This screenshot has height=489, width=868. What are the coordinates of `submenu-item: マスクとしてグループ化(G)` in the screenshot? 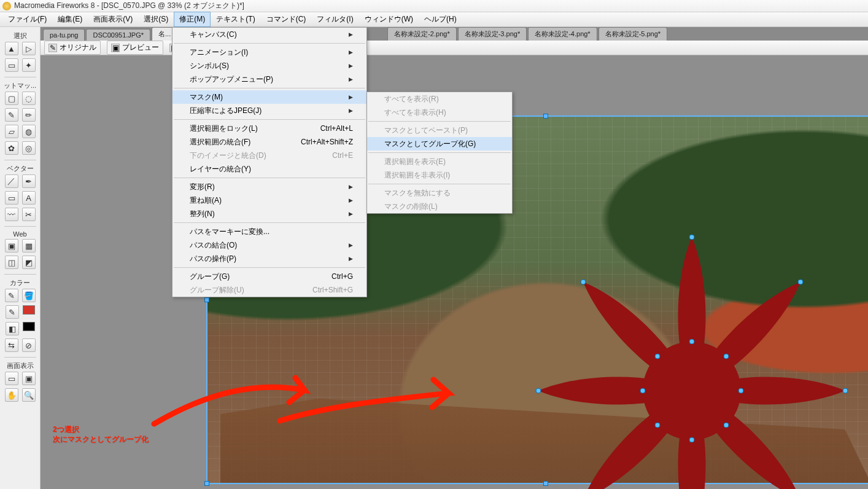 It's located at (440, 144).